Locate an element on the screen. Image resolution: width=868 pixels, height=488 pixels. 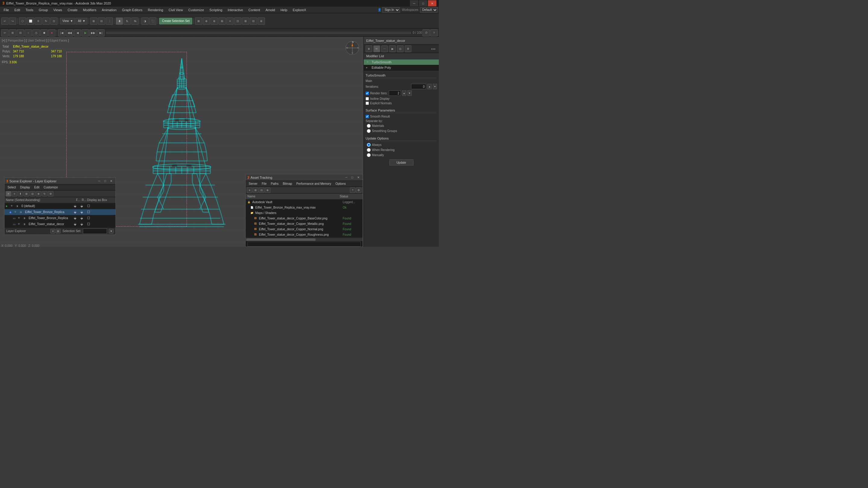
at-tb-help: ? is located at coordinates (352, 190).